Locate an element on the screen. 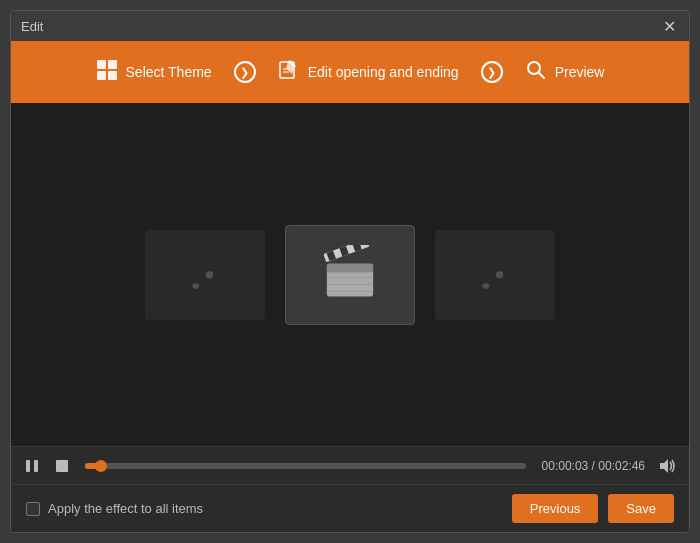 The width and height of the screenshot is (700, 543). apply-checkbox is located at coordinates (33, 509).